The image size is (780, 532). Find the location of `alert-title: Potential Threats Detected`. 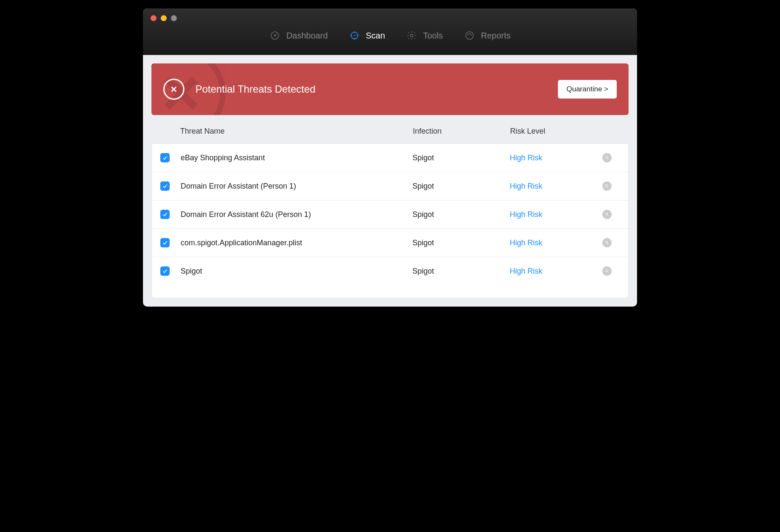

alert-title: Potential Threats Detected is located at coordinates (255, 89).